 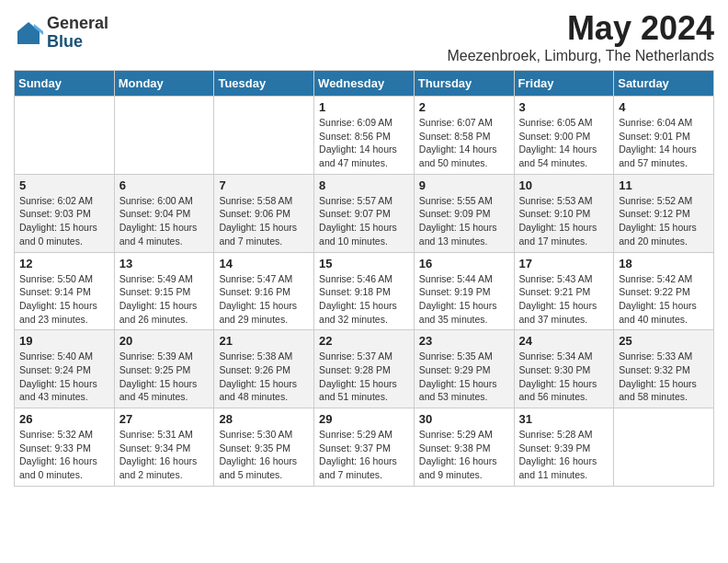 What do you see at coordinates (364, 291) in the screenshot?
I see `cell-3-4: 15 Sunrise: 5:46 AMSunset: 9:18 PMDaylig…` at bounding box center [364, 291].